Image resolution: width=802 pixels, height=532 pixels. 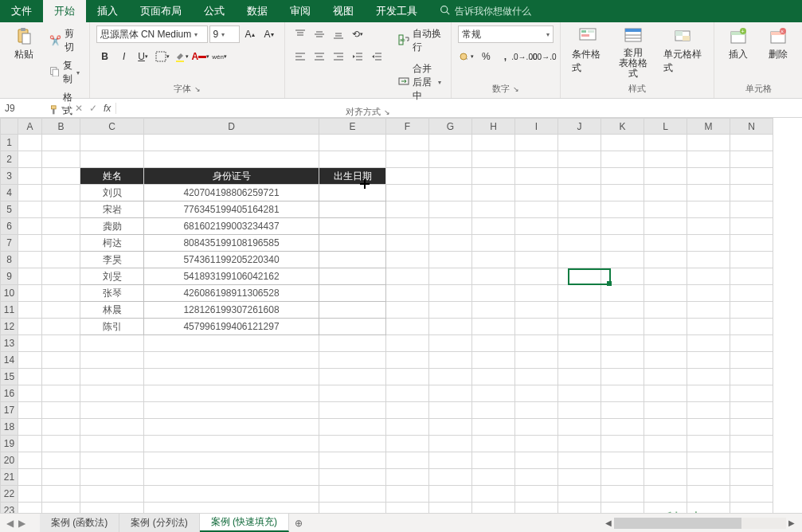 I want to click on cell: 姓名, so click(x=112, y=177).